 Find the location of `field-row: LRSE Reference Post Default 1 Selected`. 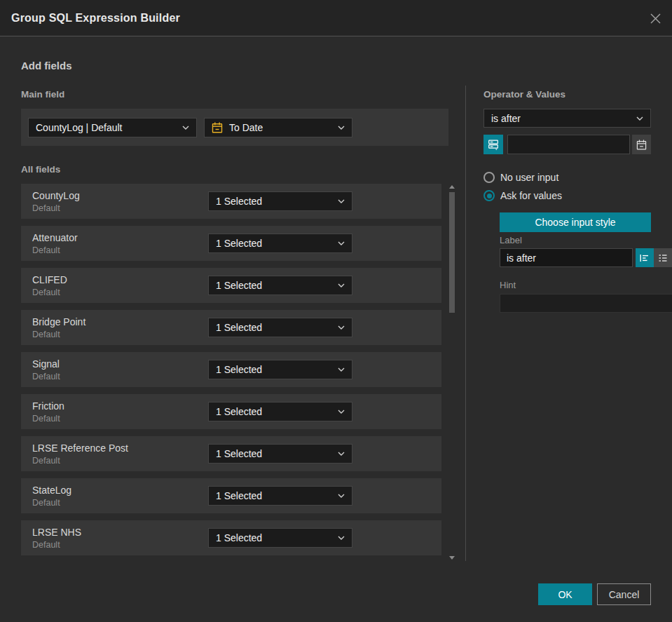

field-row: LRSE Reference Post Default 1 Selected is located at coordinates (231, 454).